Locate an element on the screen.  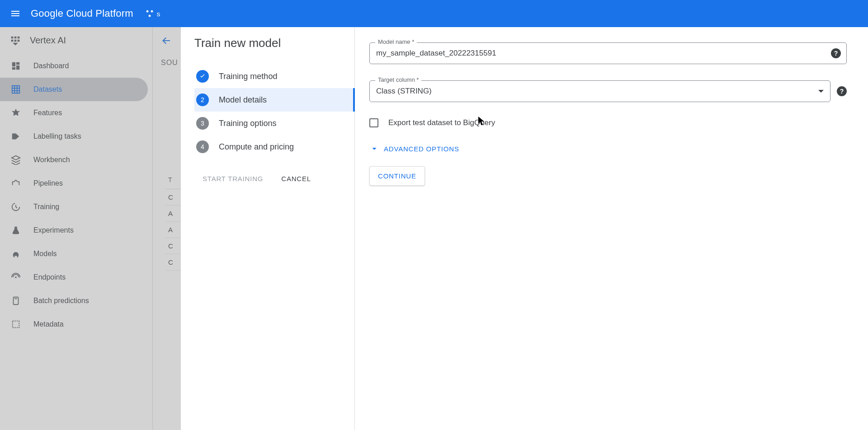
logo-google: Google is located at coordinates (47, 14).